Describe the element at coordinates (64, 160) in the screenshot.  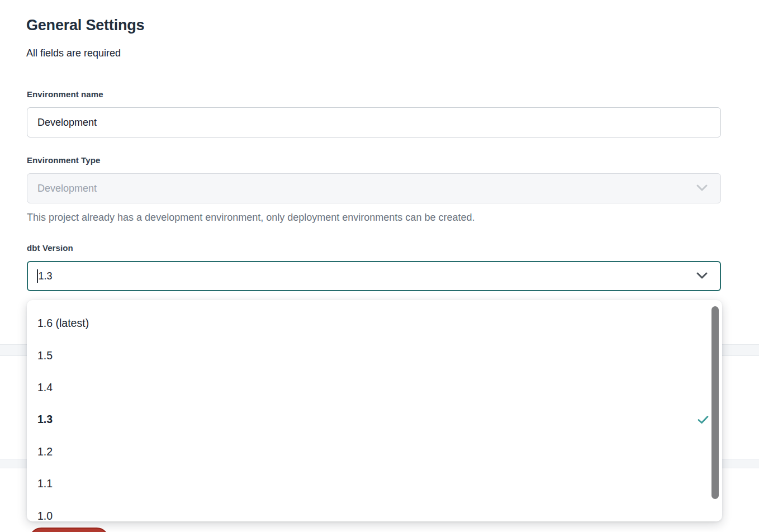
I see `environment-type-label: Environment Type` at that location.